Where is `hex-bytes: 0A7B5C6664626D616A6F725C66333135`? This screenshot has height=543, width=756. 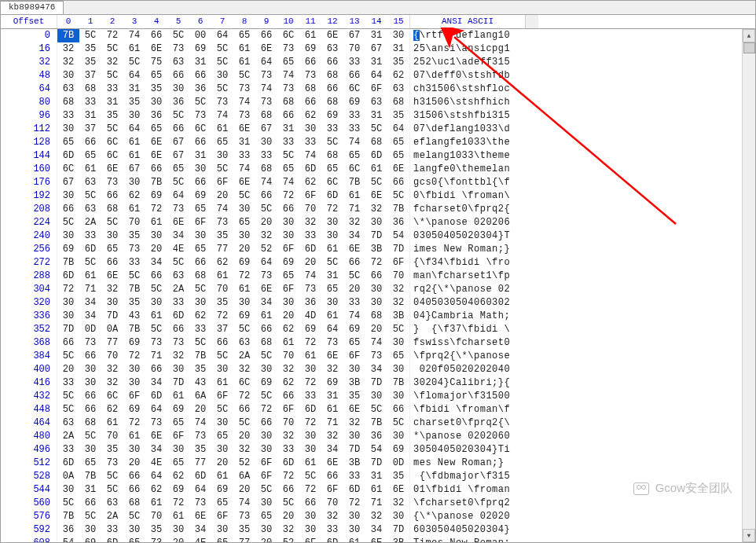 hex-bytes: 0A7B5C6664626D616A6F725C66333135 is located at coordinates (234, 476).